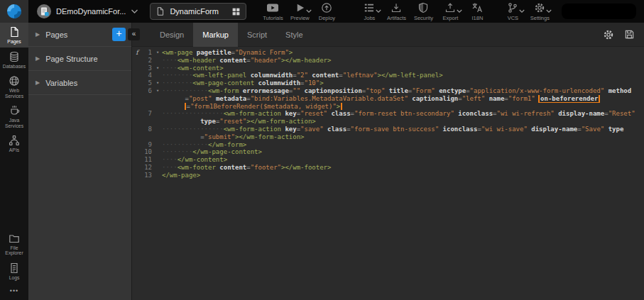  I want to click on topbar-action-label: Security, so click(423, 18).